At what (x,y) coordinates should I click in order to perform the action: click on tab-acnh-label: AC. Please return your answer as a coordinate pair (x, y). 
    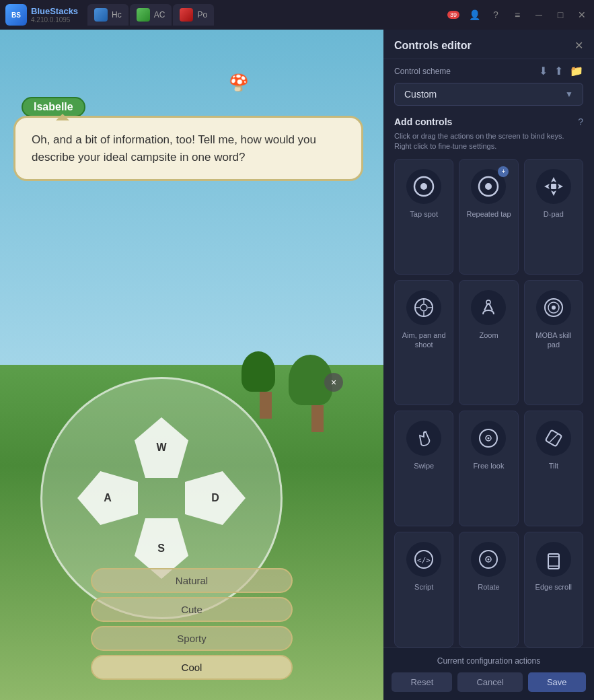
    Looking at the image, I should click on (160, 15).